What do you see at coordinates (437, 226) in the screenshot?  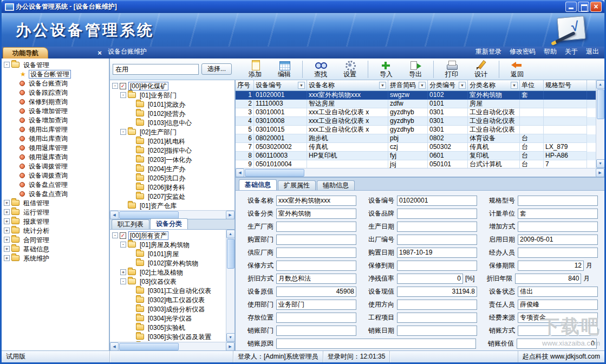 I see `production-date-input` at bounding box center [437, 226].